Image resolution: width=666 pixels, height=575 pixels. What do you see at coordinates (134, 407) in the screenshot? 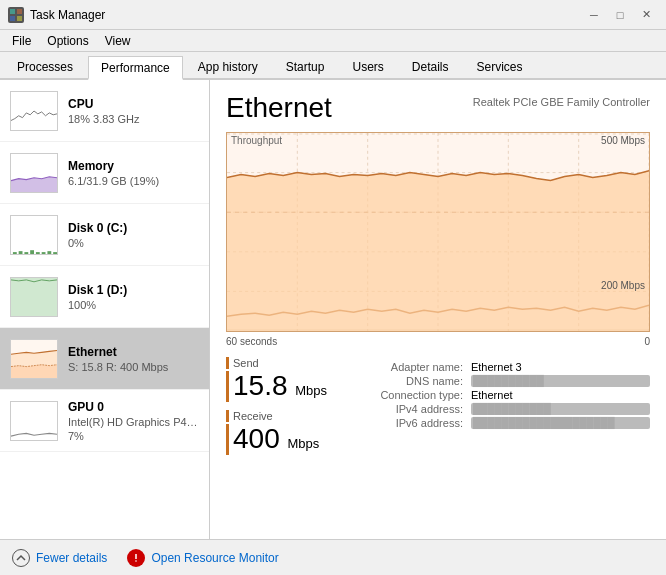
I see `gpu0-title: GPU 0` at bounding box center [134, 407].